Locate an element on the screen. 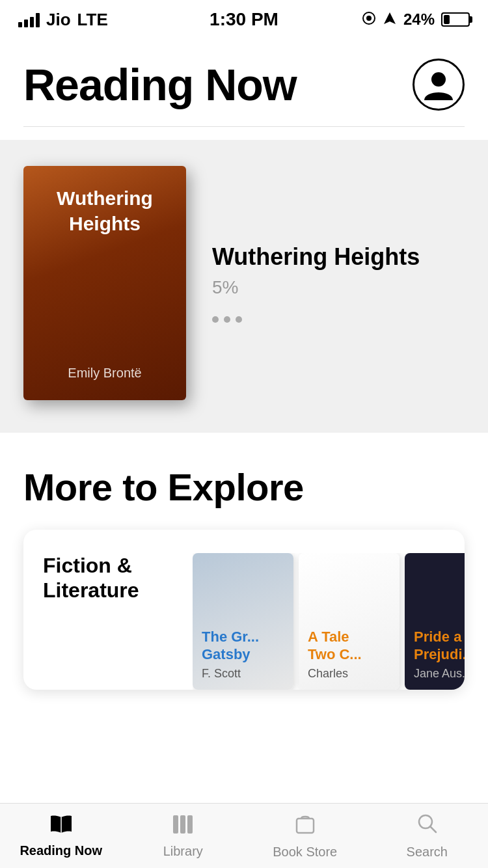 The image size is (488, 868). page-title: Reading Now is located at coordinates (160, 85).